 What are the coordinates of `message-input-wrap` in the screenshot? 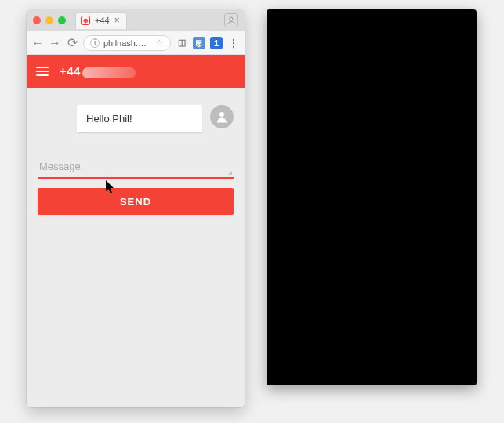 It's located at (136, 168).